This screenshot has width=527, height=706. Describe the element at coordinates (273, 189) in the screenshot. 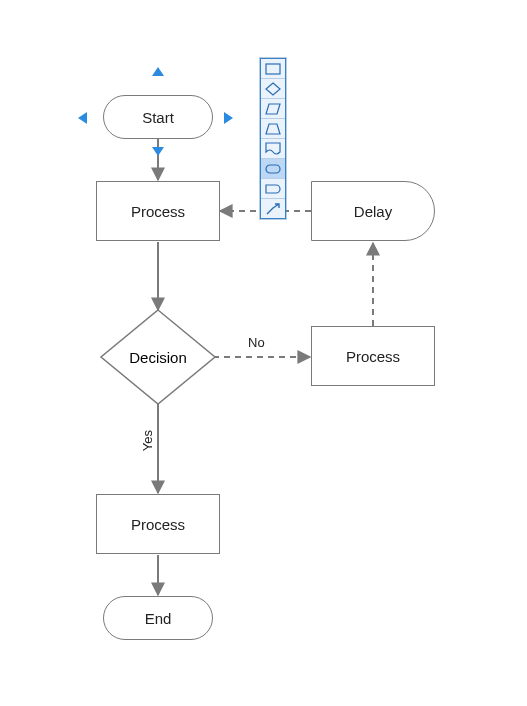

I see `delay-shape-icon` at that location.